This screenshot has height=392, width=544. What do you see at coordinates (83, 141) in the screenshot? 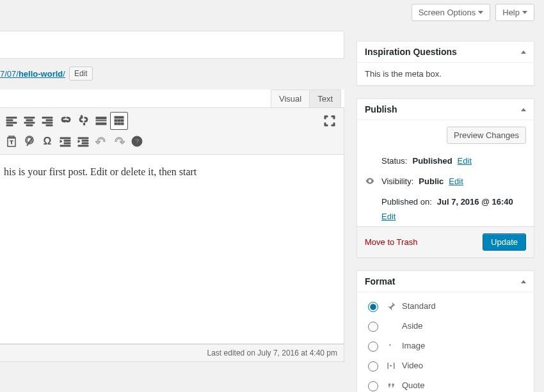
I see `indent-icon` at bounding box center [83, 141].